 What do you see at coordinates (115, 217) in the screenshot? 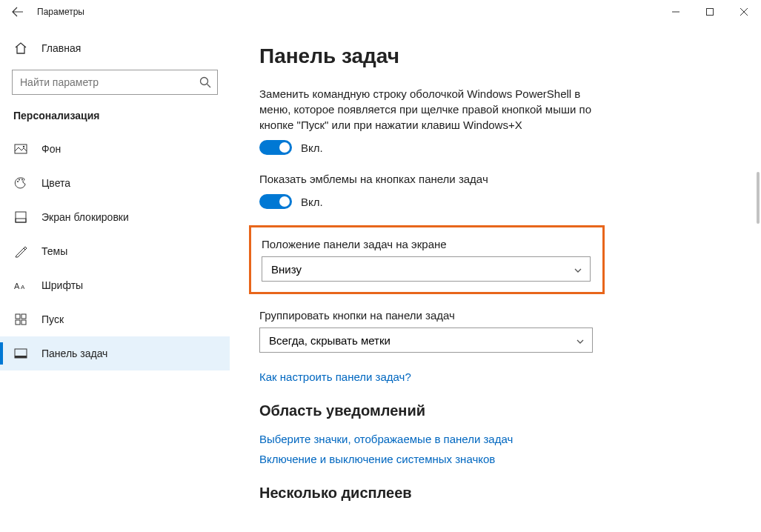
I see `sidebar-item-lockscreen: Экран блокировки` at bounding box center [115, 217].